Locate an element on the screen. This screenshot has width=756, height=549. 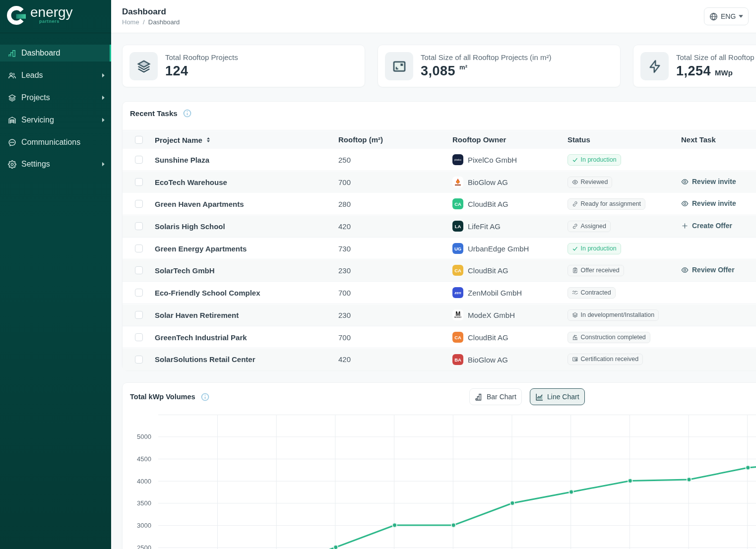
svg-text: 4000 is located at coordinates (144, 481).